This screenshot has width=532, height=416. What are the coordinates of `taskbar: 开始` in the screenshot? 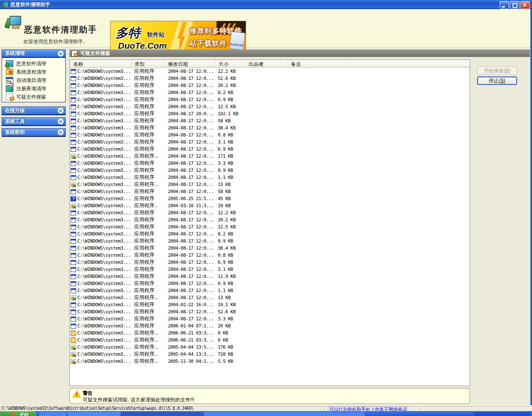 It's located at (266, 414).